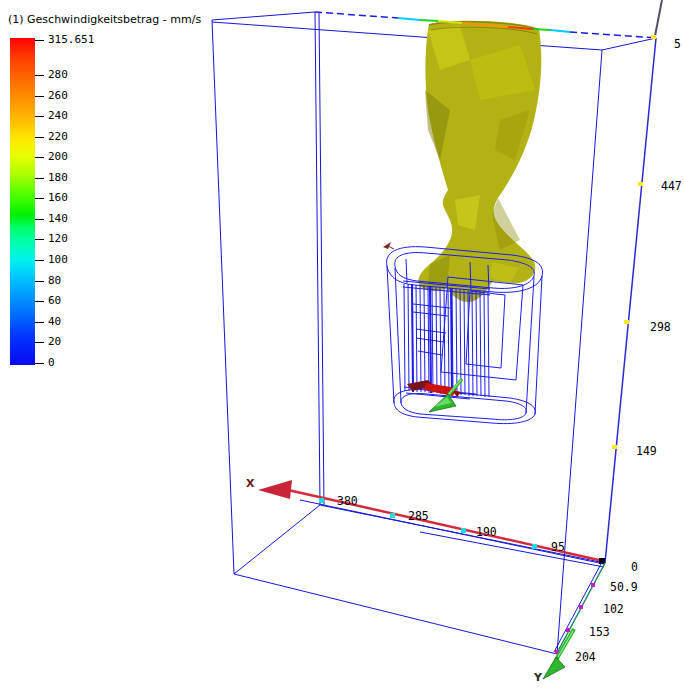  What do you see at coordinates (538, 678) in the screenshot?
I see `y-axis-label: Y` at bounding box center [538, 678].